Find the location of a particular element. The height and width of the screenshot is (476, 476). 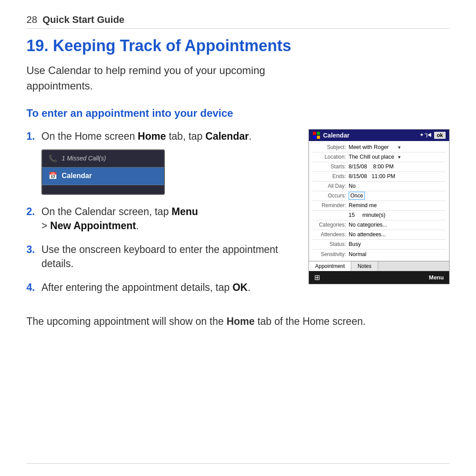

cal-status-icons: ✦ ᷾|◀ ok is located at coordinates (433, 135).